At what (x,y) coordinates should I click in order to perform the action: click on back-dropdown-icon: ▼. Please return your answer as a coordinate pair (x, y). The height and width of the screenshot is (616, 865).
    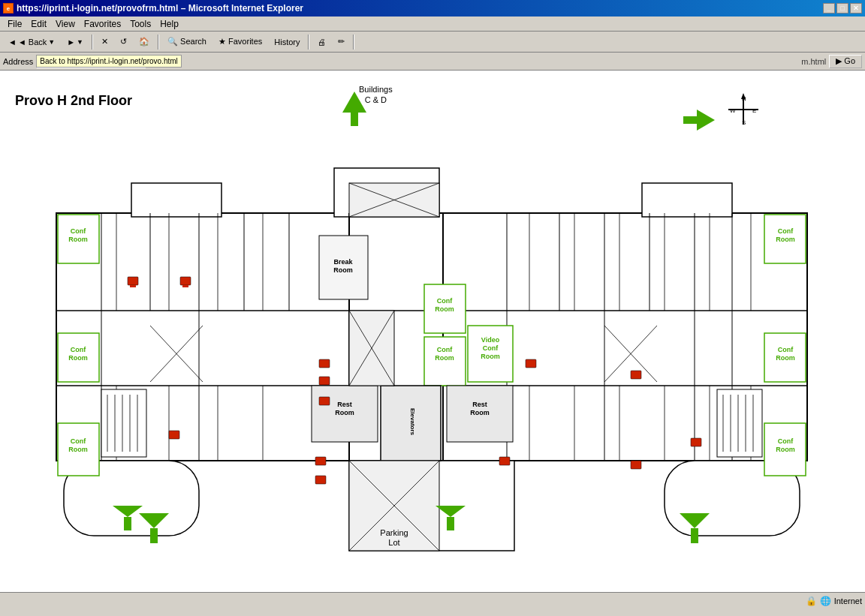
    Looking at the image, I should click on (51, 42).